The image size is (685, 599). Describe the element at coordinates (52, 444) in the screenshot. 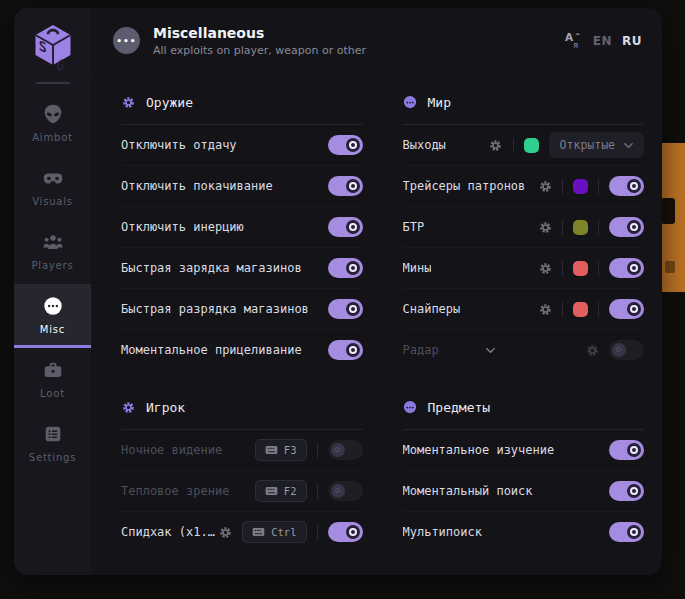

I see `sidebar-item-settings: Settings` at that location.